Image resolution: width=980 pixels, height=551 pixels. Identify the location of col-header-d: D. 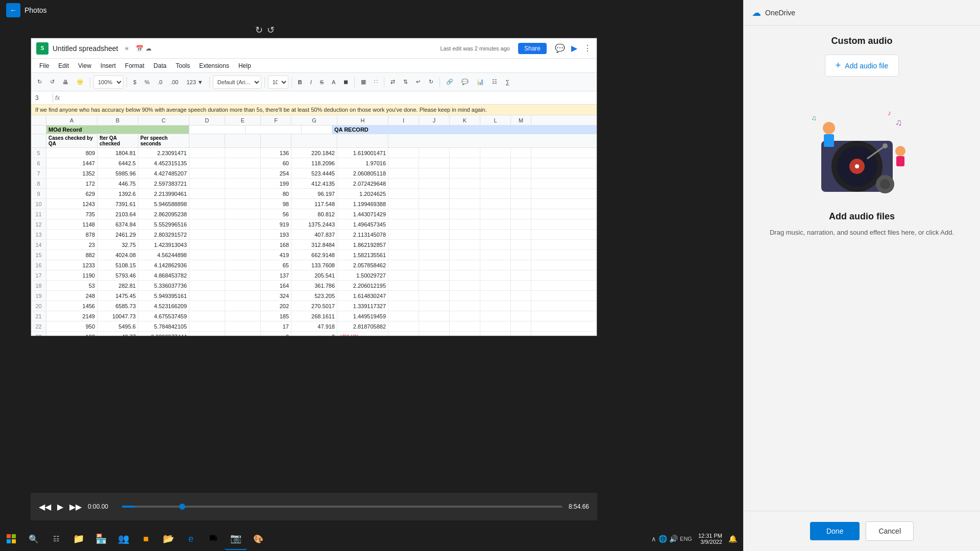
(207, 120).